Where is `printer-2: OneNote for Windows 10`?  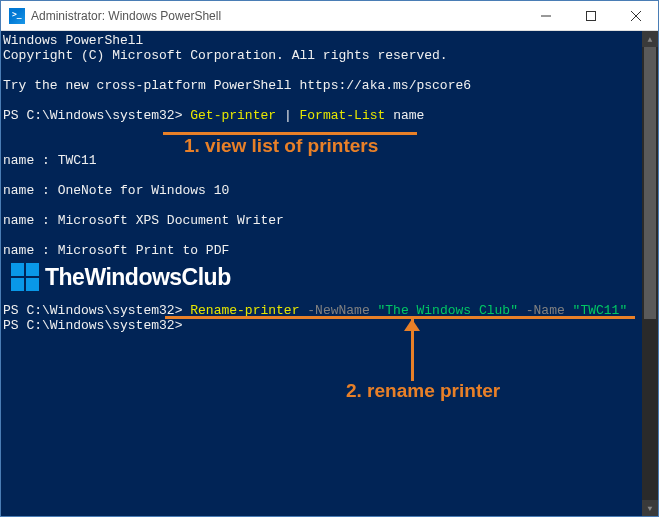 printer-2: OneNote for Windows 10 is located at coordinates (144, 190).